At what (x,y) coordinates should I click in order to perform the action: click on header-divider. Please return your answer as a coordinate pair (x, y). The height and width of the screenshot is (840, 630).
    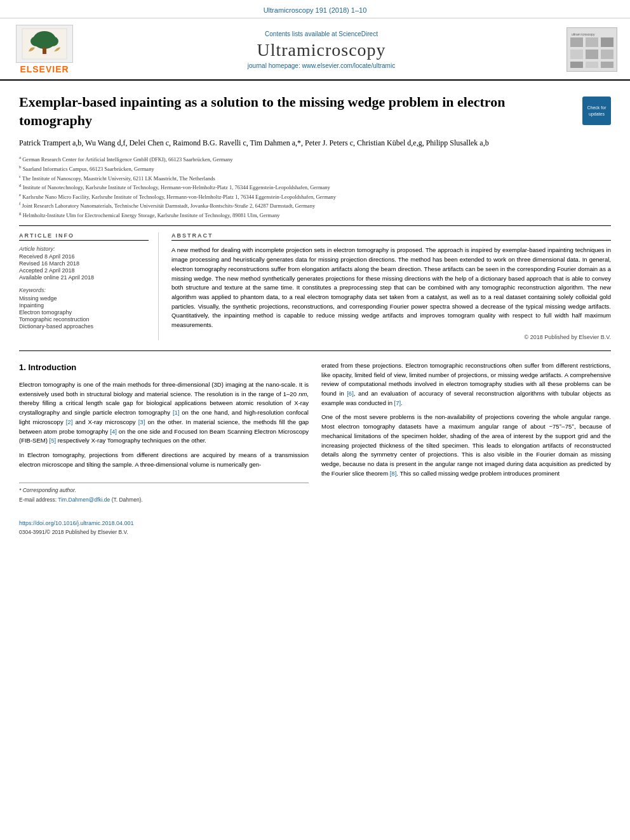
    Looking at the image, I should click on (315, 226).